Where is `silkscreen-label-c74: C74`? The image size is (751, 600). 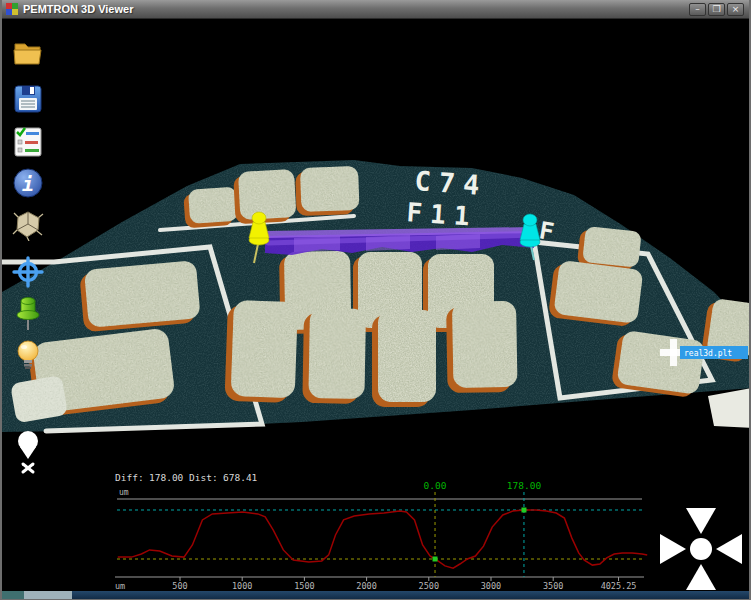 silkscreen-label-c74: C74 is located at coordinates (452, 183).